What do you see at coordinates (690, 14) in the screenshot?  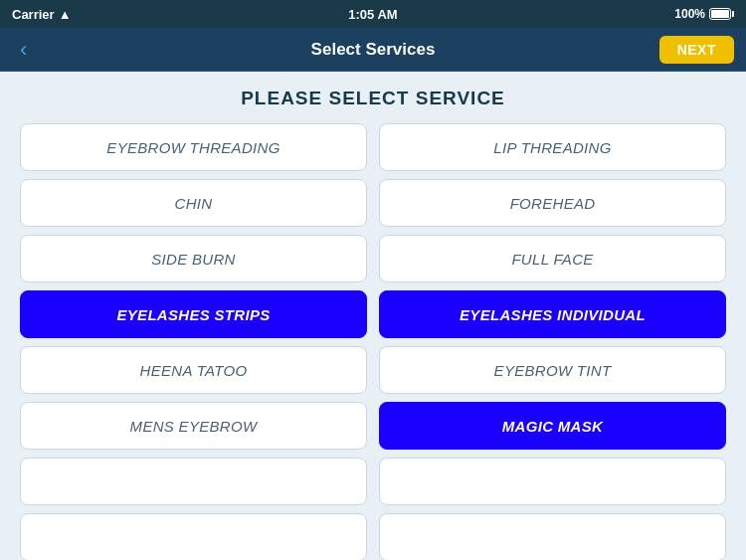 I see `battery-percent: 100%` at bounding box center [690, 14].